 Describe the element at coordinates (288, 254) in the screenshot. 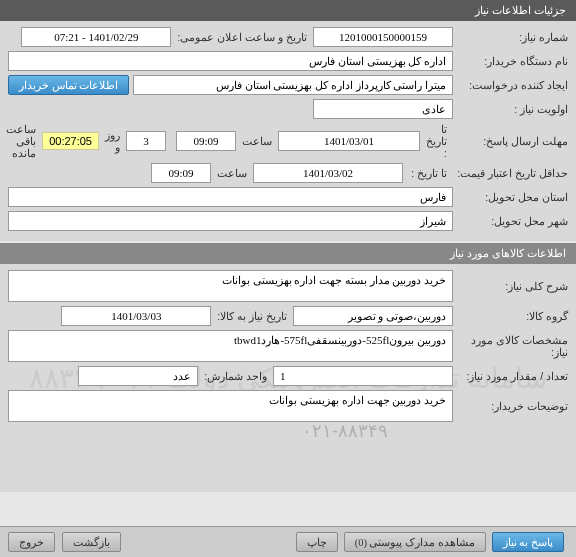

I see `goods-section-header: اطلاعات کالاهای مورد نیاز` at that location.